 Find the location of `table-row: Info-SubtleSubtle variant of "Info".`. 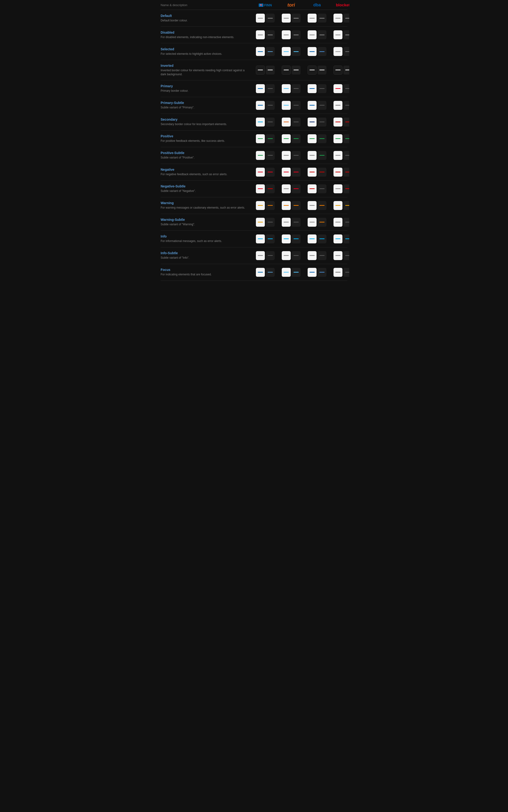

table-row: Info-SubtleSubtle variant of "Info". is located at coordinates (254, 256).